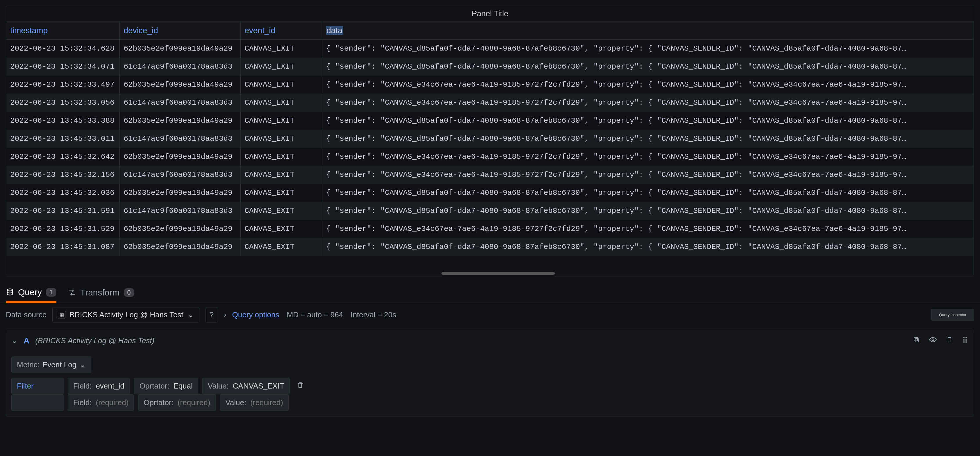 Image resolution: width=980 pixels, height=456 pixels. I want to click on duplicate-query-button, so click(916, 341).